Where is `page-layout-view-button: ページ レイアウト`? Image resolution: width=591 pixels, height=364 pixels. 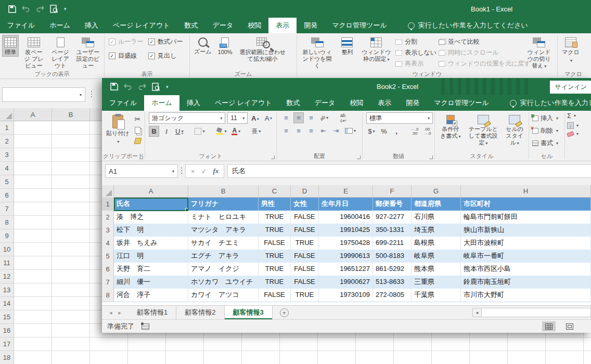 page-layout-view-button: ページ レイアウト is located at coordinates (60, 53).